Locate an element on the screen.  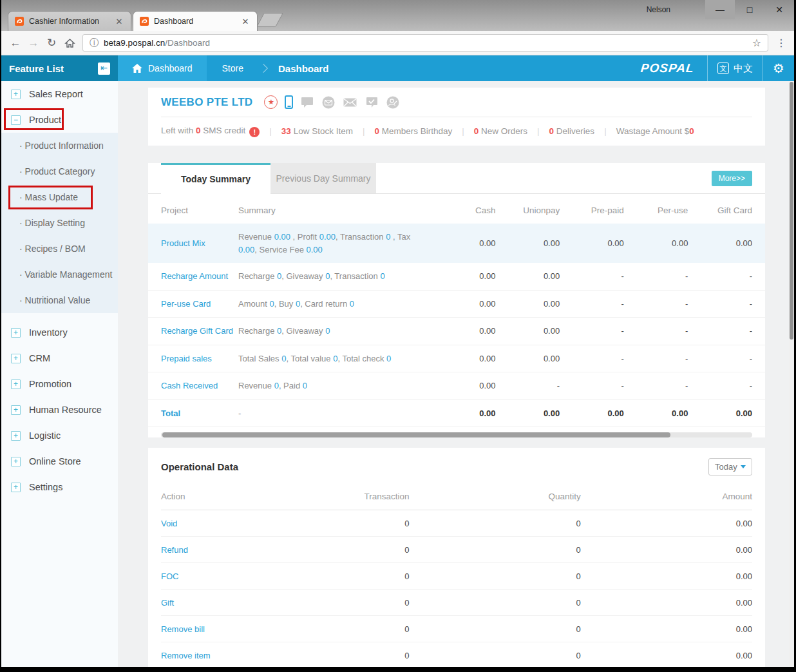
reload-icon: ↻ is located at coordinates (52, 43).